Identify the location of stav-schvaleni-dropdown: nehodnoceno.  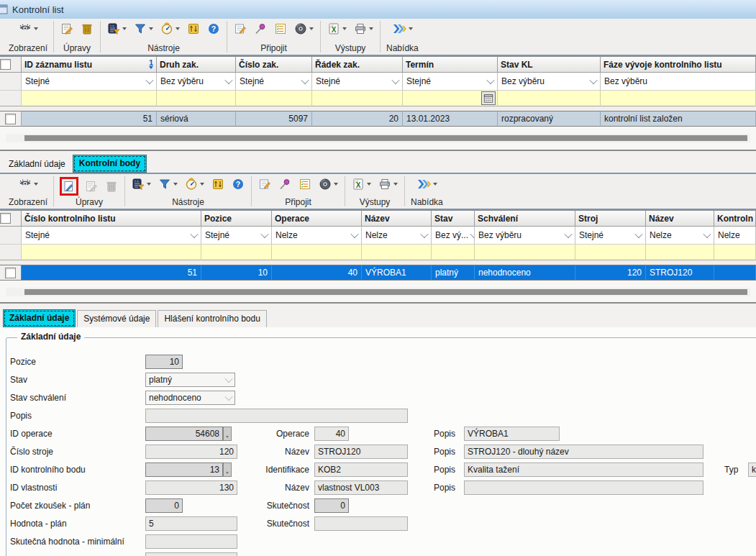
(190, 398).